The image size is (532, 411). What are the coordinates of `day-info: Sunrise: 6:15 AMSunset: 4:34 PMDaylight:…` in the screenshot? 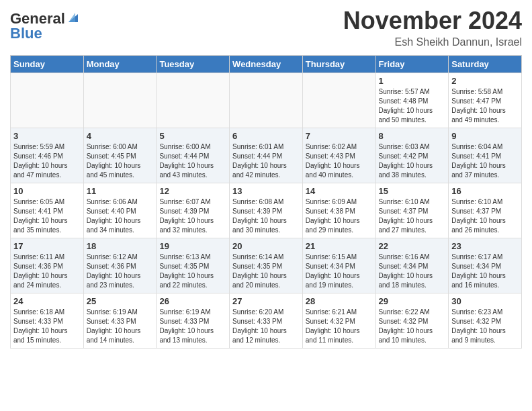 It's located at (339, 271).